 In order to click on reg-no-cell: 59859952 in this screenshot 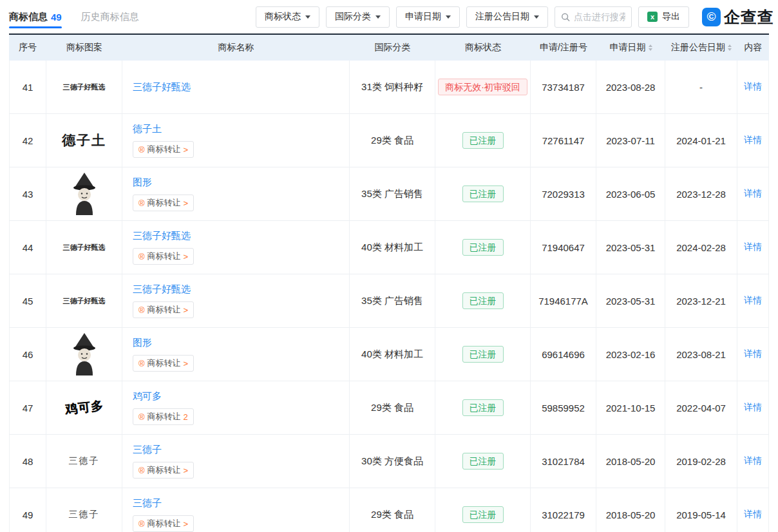, I will do `click(564, 408)`.